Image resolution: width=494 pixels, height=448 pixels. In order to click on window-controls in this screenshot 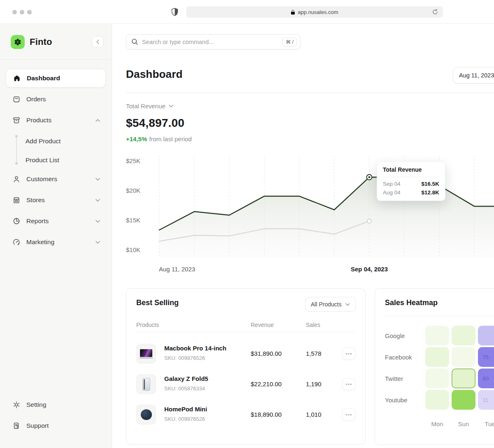, I will do `click(22, 12)`.